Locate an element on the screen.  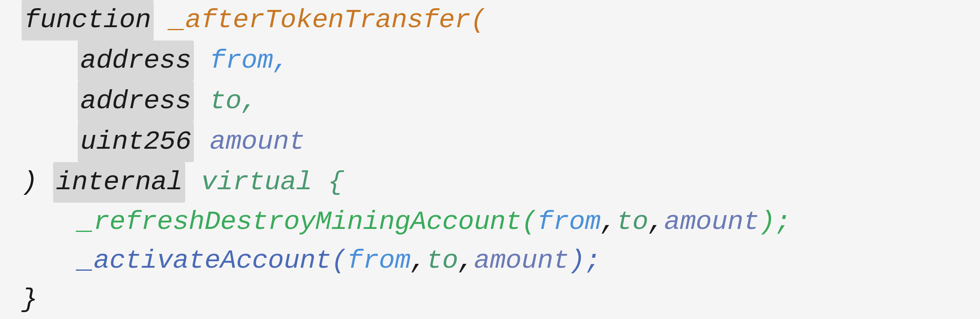
line-2: address from, is located at coordinates (490, 61).